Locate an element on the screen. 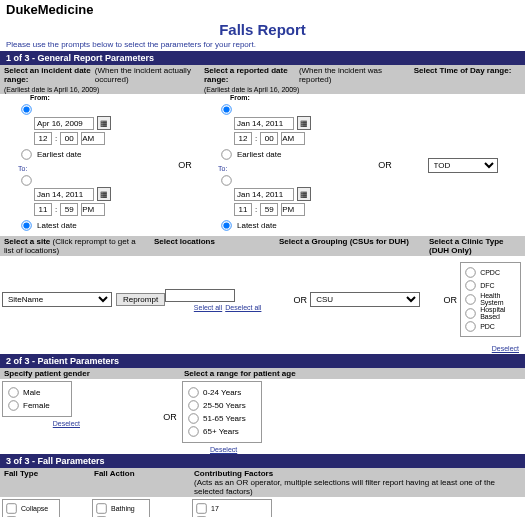  list-item: Bathing is located at coordinates (121, 508).